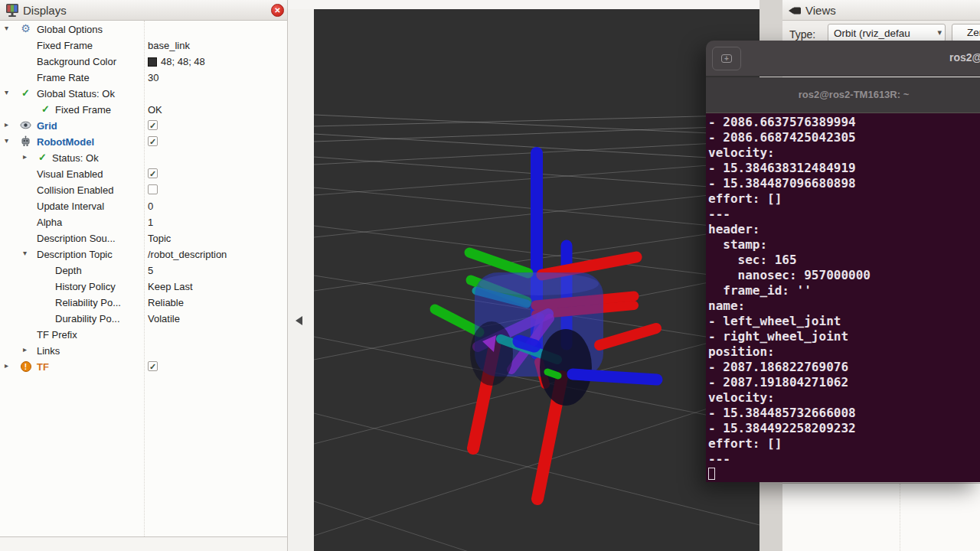 This screenshot has width=980, height=551. What do you see at coordinates (144, 126) in the screenshot?
I see `tree-row-grid: ▸Grid✓` at bounding box center [144, 126].